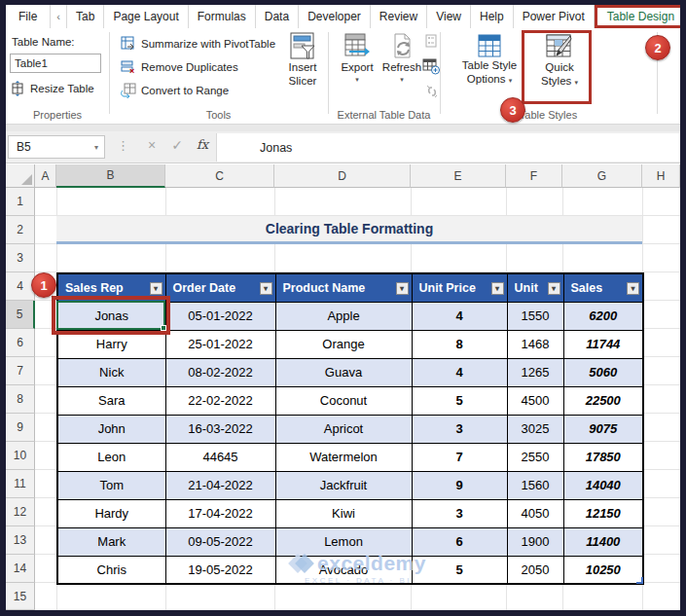 Image resolution: width=686 pixels, height=616 pixels. Describe the element at coordinates (86, 17) in the screenshot. I see `tab-tab: Tab` at that location.